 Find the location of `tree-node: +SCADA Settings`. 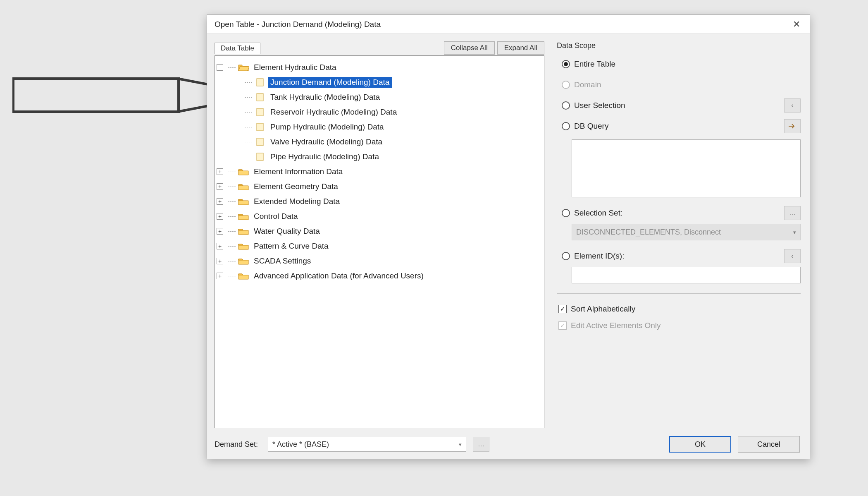

tree-node: +SCADA Settings is located at coordinates (379, 261).